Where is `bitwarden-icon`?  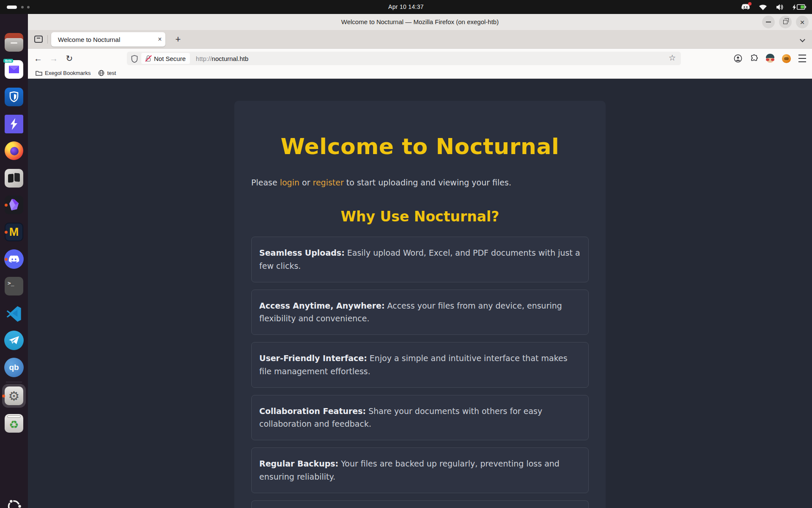
bitwarden-icon is located at coordinates (14, 97).